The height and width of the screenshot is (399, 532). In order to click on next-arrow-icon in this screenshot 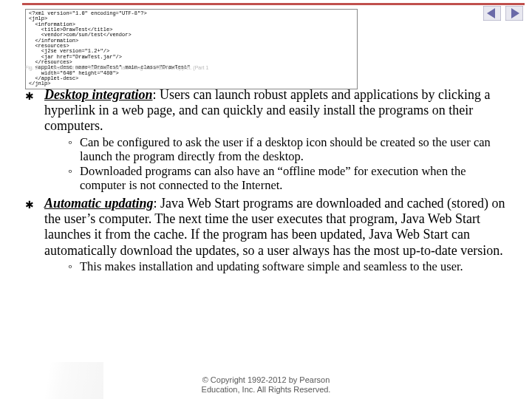, I will do `click(514, 13)`.